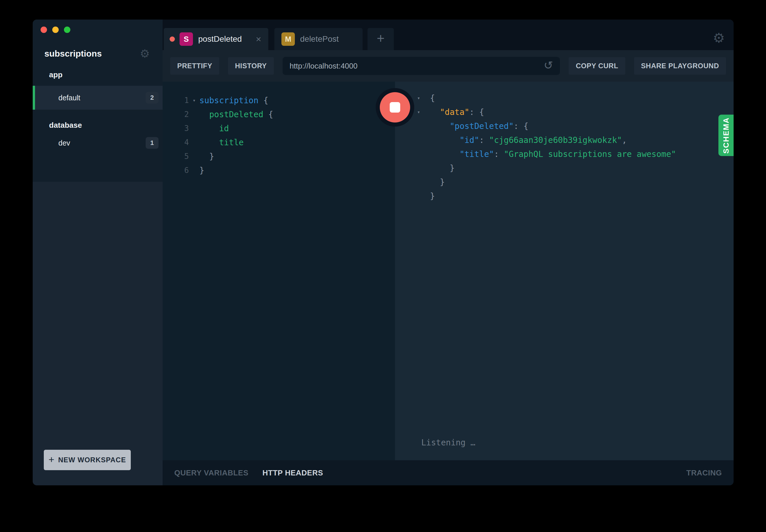  I want to click on reload-icon: ↺, so click(548, 65).